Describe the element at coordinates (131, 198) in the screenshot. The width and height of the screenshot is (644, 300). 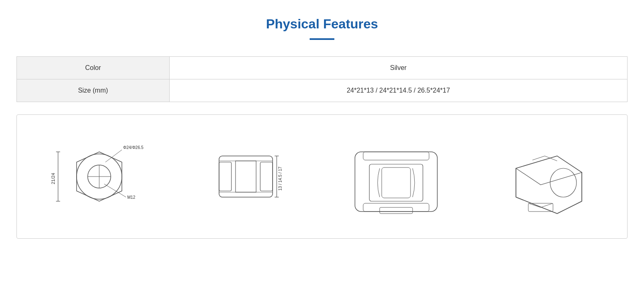
I see `svg-text: M12` at that location.